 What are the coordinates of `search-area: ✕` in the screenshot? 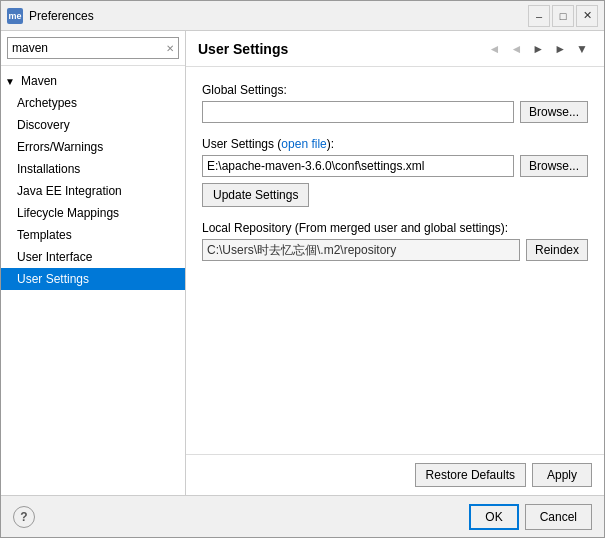 It's located at (93, 48).